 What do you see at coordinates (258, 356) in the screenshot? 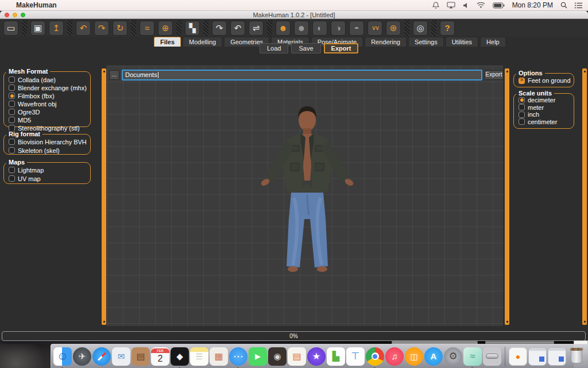
I see `facetime-icon: ▶` at bounding box center [258, 356].